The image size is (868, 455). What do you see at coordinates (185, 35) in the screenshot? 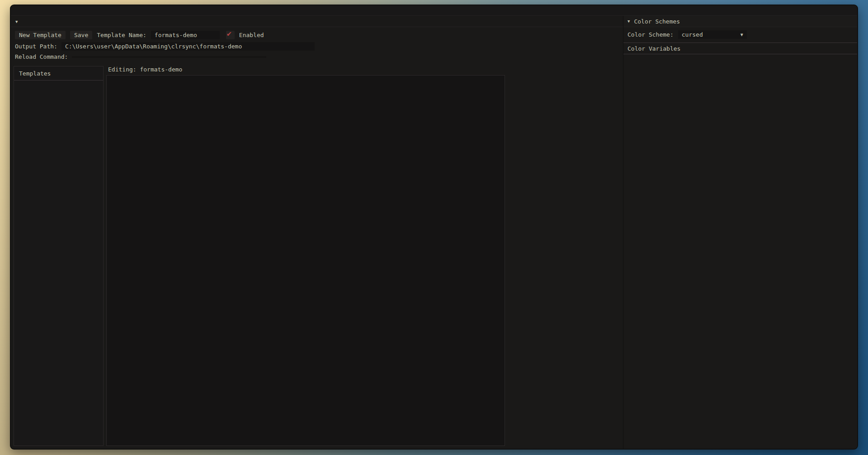
I see `template-name-input: formats-demo` at bounding box center [185, 35].